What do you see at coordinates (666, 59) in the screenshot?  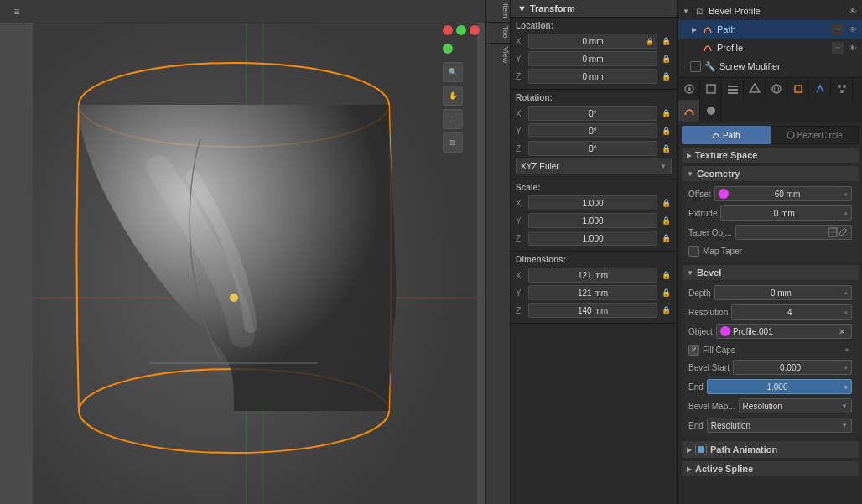 I see `location-y-lock: 🔒` at bounding box center [666, 59].